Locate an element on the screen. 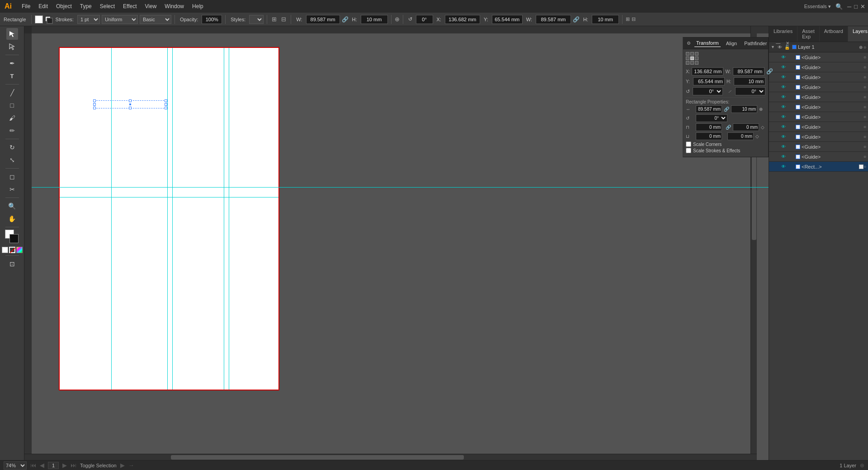  corner-r4-input is located at coordinates (741, 136).